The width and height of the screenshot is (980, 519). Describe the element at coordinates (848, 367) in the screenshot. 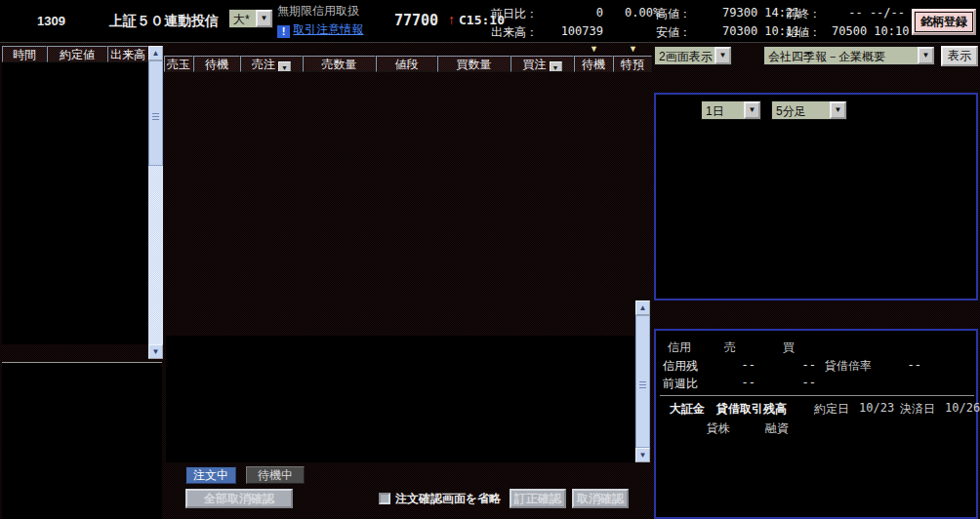

I see `loan-ratio-label: 貸借倍率` at that location.